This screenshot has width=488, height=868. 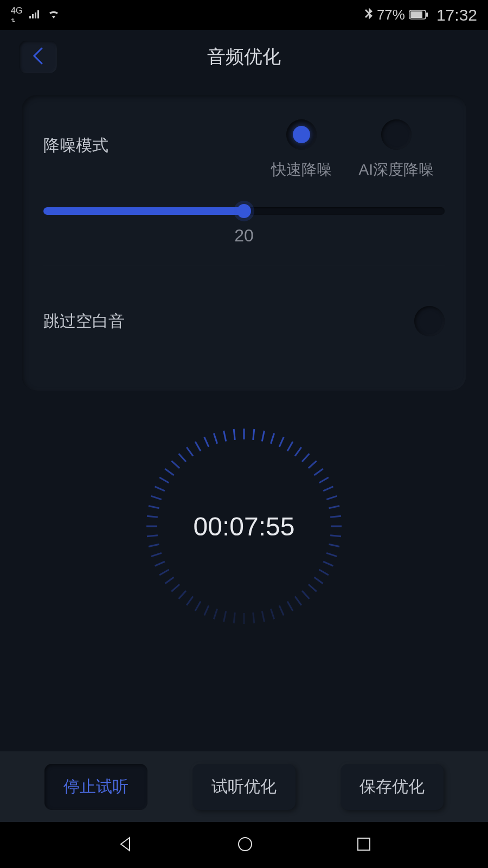 I want to click on slider-thumb, so click(x=244, y=211).